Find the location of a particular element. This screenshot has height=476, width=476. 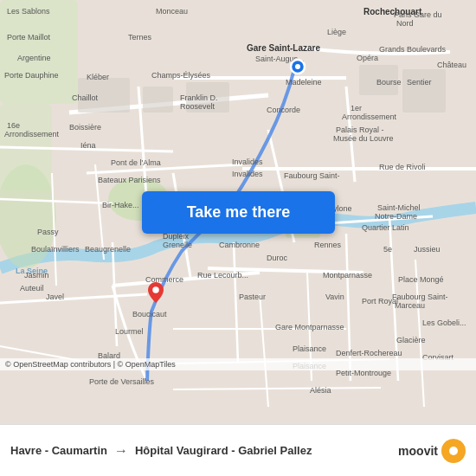

label-monceau: Monceau is located at coordinates (171, 11).